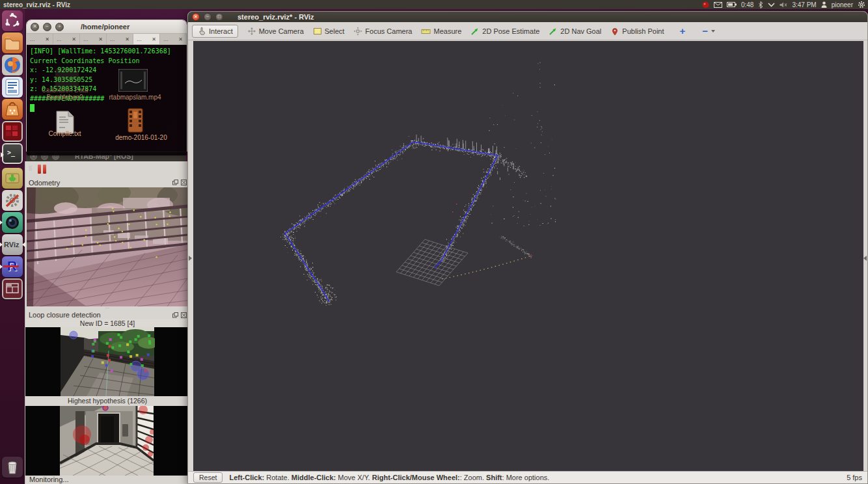 Image resolution: width=868 pixels, height=484 pixels. I want to click on volume-muted-icon, so click(783, 5).